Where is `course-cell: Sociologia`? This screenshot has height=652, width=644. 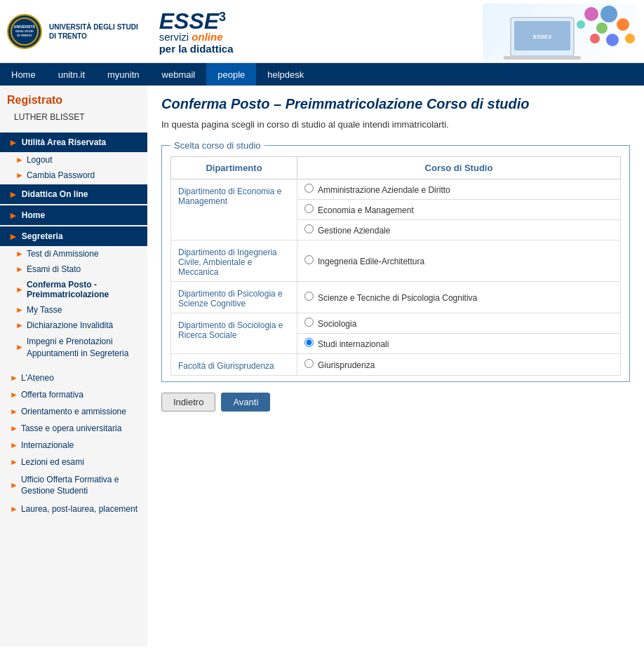
course-cell: Sociologia is located at coordinates (459, 324).